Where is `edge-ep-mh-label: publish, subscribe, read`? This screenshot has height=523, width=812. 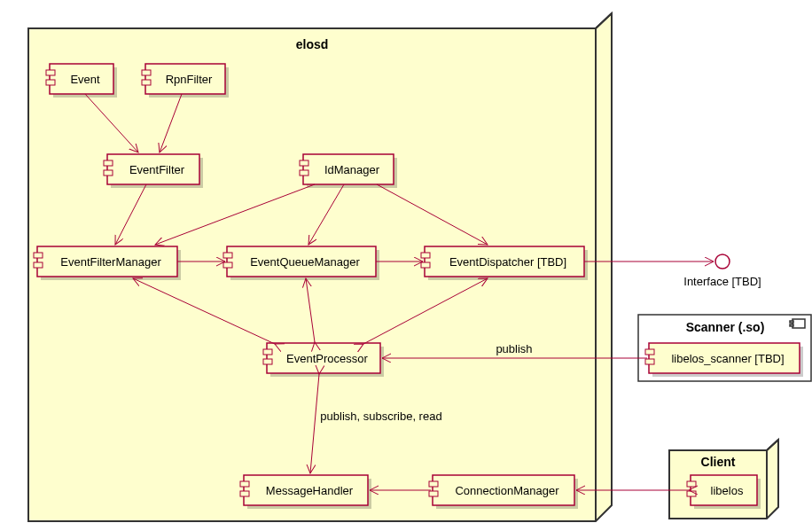 edge-ep-mh-label: publish, subscribe, read is located at coordinates (381, 417).